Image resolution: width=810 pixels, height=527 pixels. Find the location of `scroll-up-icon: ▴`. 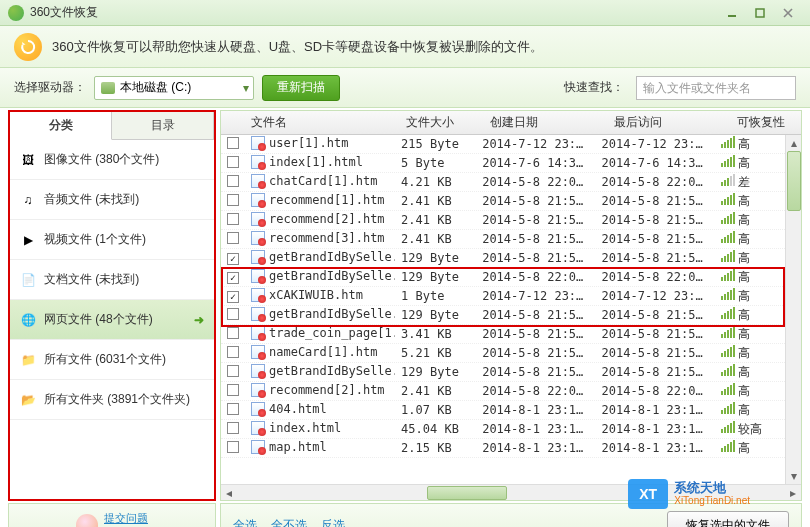

scroll-up-icon: ▴ is located at coordinates (794, 143).